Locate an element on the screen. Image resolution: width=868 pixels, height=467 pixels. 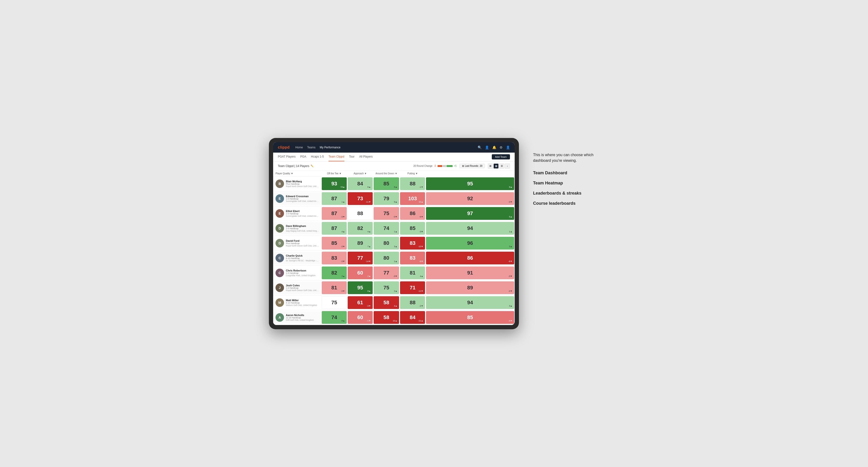
score-cell-0: 93+9▲ is located at coordinates (334, 184).